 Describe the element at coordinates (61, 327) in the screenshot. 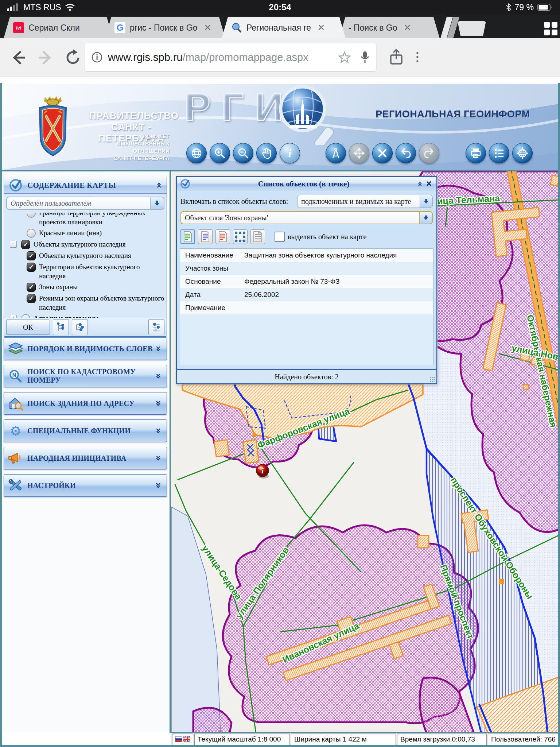

I see `expand-tree-button` at that location.